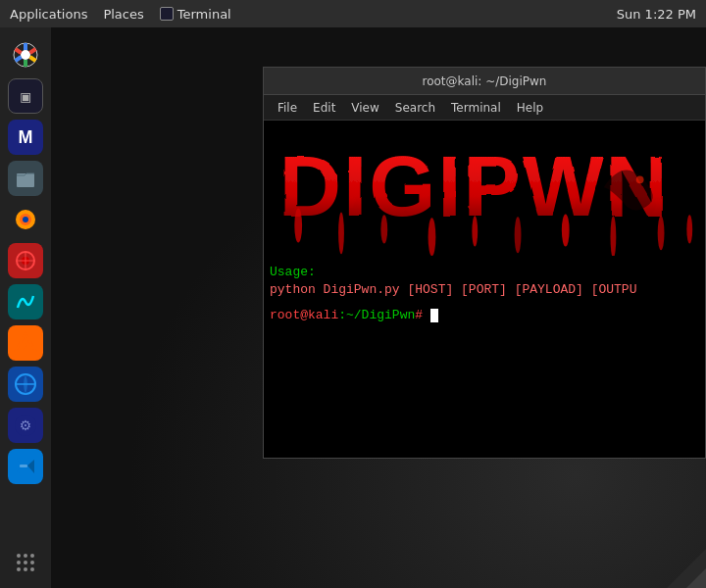 This screenshot has height=588, width=706. I want to click on usage-line: Usage:, so click(484, 272).